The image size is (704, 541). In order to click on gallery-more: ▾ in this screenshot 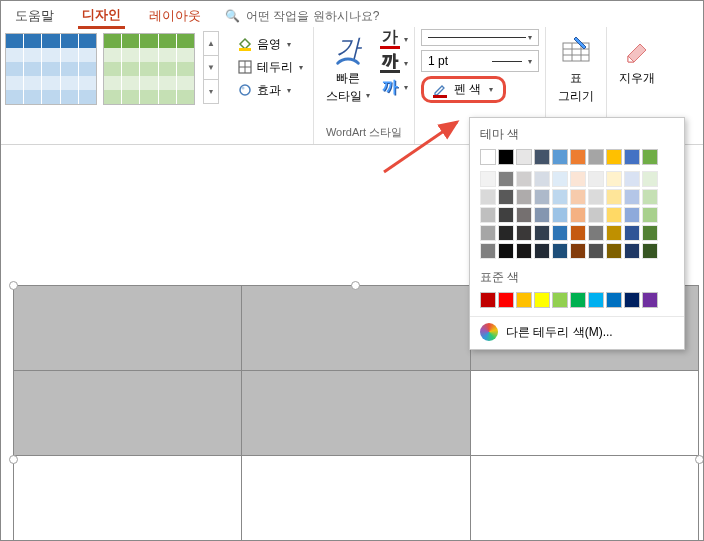, I will do `click(211, 92)`.